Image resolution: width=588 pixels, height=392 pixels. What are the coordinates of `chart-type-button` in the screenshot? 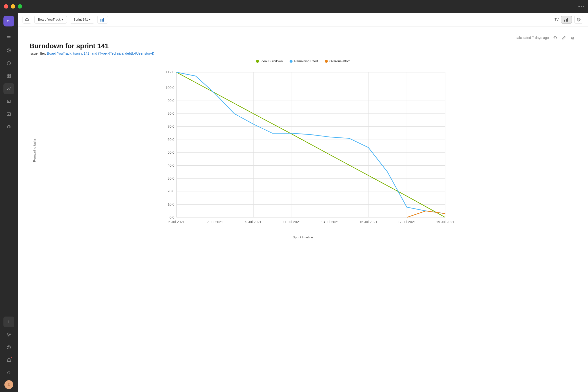 It's located at (102, 20).